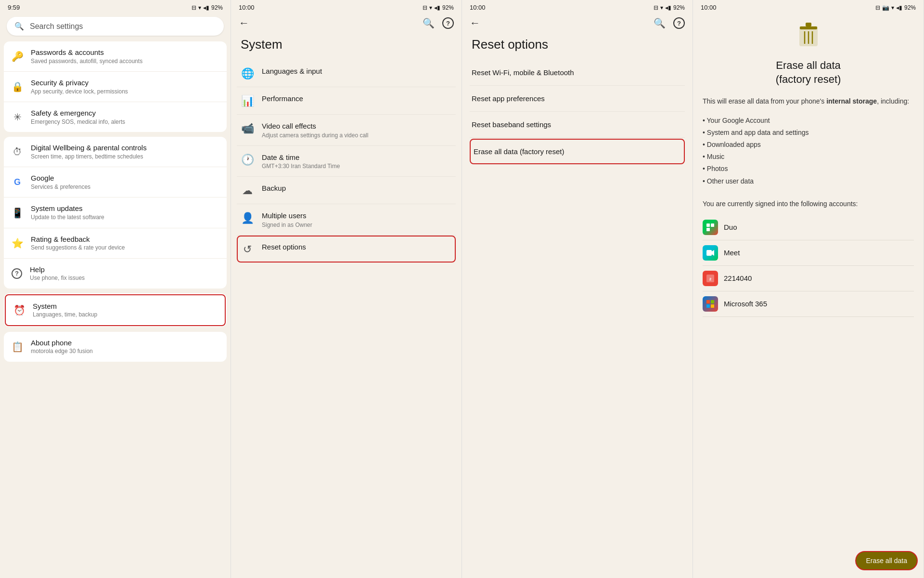 This screenshot has height=578, width=924. Describe the element at coordinates (116, 347) in the screenshot. I see `settings-group-about: 📋 About phone motorola edge 30 fusion` at that location.